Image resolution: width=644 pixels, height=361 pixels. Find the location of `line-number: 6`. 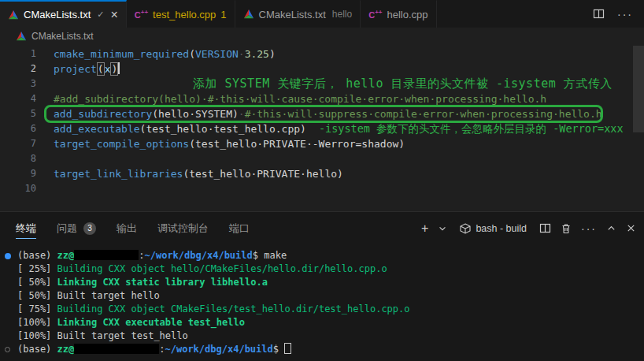

line-number: 6 is located at coordinates (18, 129).